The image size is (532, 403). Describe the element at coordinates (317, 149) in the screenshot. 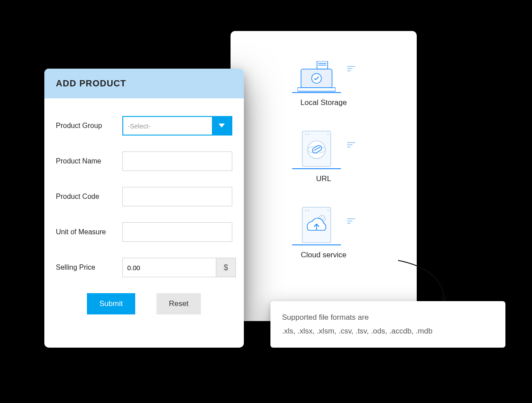

I see `globe-link-icon` at that location.